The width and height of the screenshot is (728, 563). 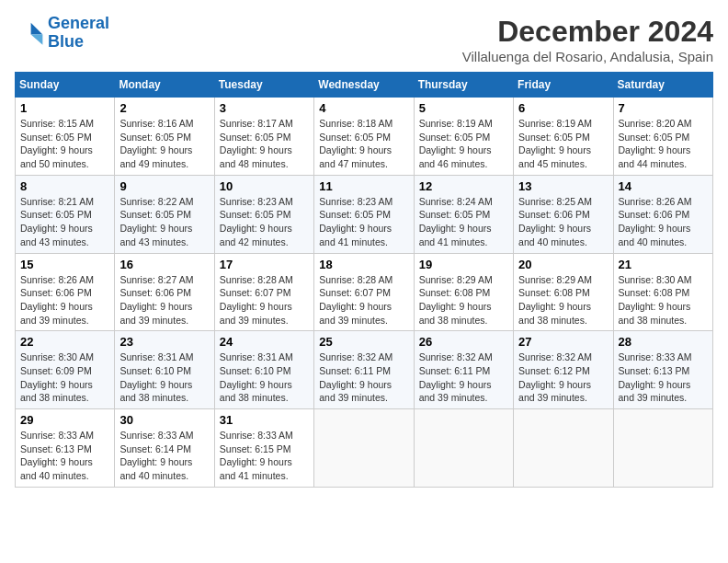 What do you see at coordinates (563, 136) in the screenshot?
I see `calendar-cell: 6 Sunrise: 8:19 AMSunset: 6:05 PMDayligh…` at bounding box center [563, 136].